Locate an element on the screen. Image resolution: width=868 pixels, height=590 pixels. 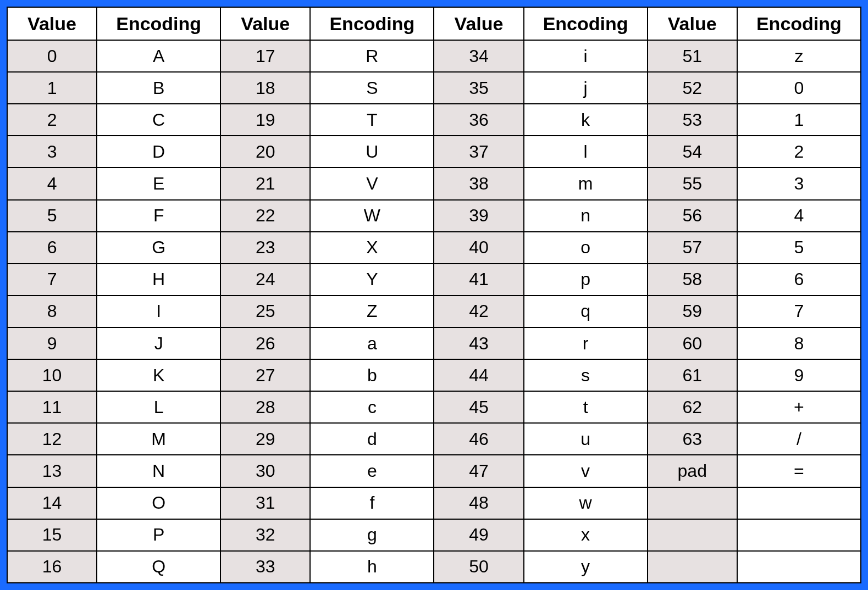
table-row: 16Q33h50y is located at coordinates (434, 567).